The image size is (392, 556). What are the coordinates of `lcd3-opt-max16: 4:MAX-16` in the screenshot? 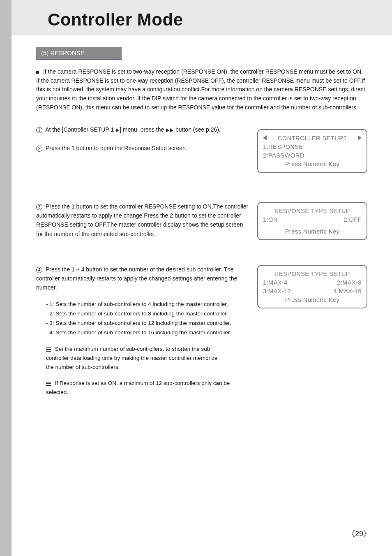 It's located at (348, 291).